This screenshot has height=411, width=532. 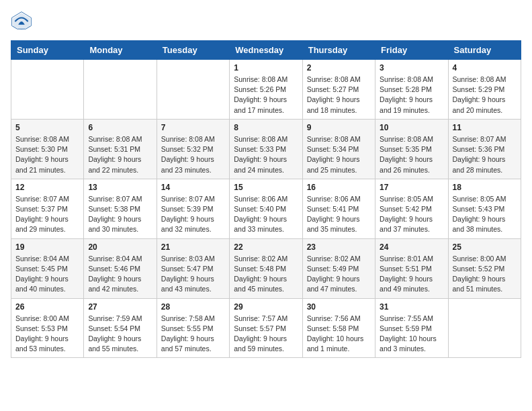 What do you see at coordinates (339, 128) in the screenshot?
I see `day-number: 9` at bounding box center [339, 128].